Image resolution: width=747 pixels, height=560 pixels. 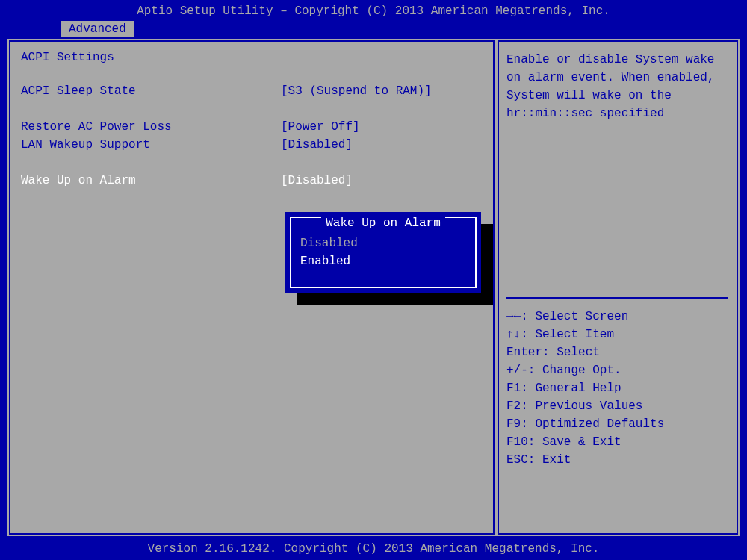 What do you see at coordinates (97, 29) in the screenshot?
I see `tab-label: Advanced` at bounding box center [97, 29].